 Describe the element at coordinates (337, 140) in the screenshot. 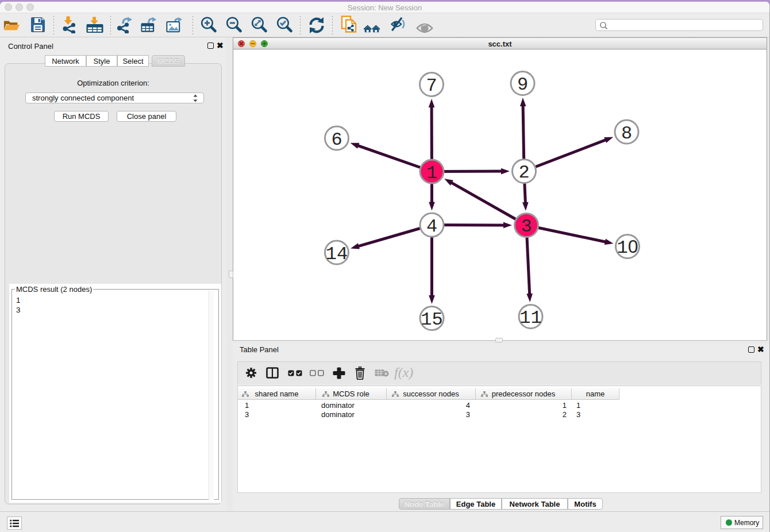

I see `svg-text: 6` at that location.